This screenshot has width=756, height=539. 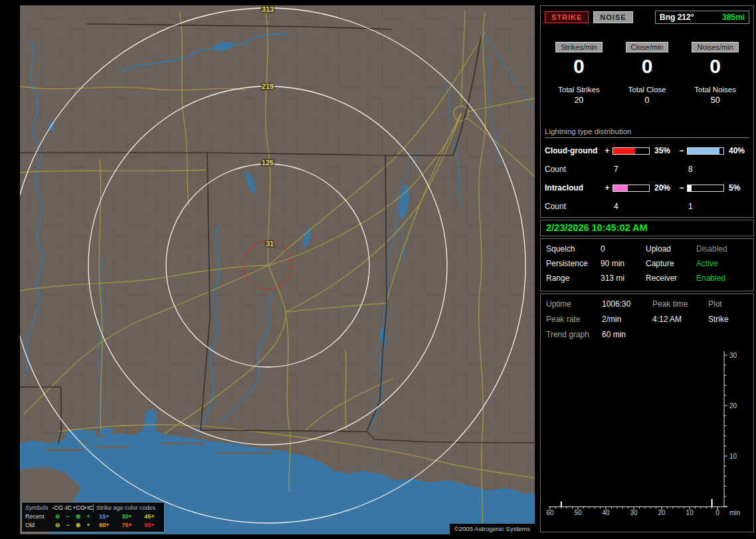 What do you see at coordinates (735, 512) in the screenshot?
I see `svg-text: min` at bounding box center [735, 512].